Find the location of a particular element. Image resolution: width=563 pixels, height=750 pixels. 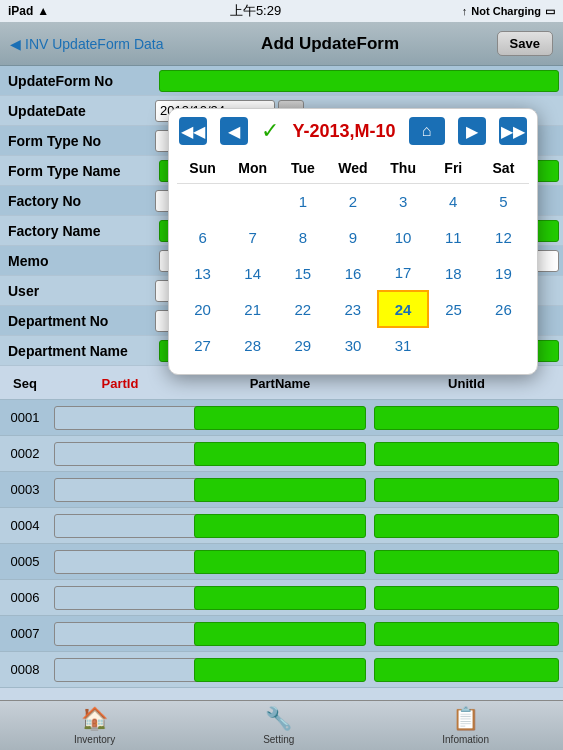

cell-seq: 0002 is located at coordinates (25, 454).